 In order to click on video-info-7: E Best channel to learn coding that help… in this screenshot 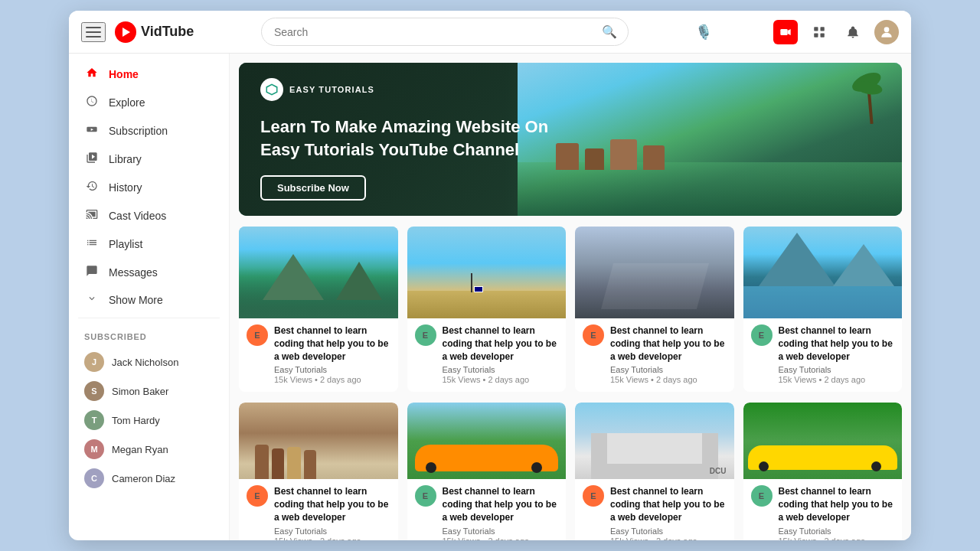, I will do `click(655, 510)`.